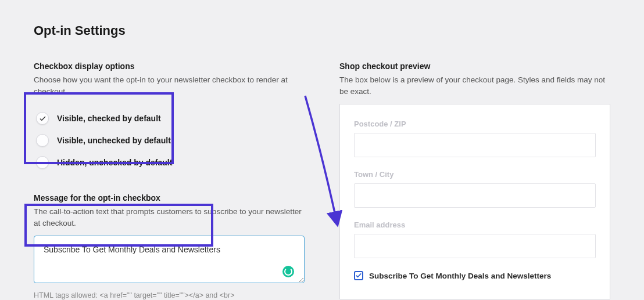  Describe the element at coordinates (169, 118) in the screenshot. I see `radio-visible-checked: Visible, checked by default` at that location.